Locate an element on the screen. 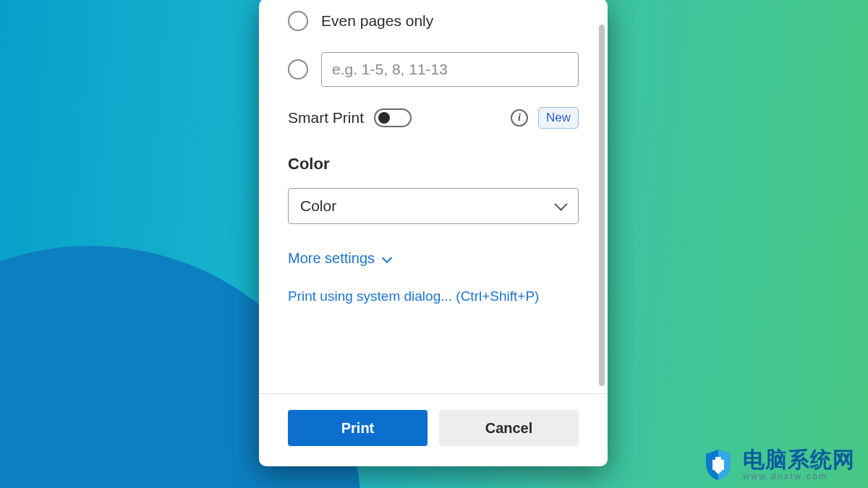  smart-print-label: Smart Print is located at coordinates (326, 118).